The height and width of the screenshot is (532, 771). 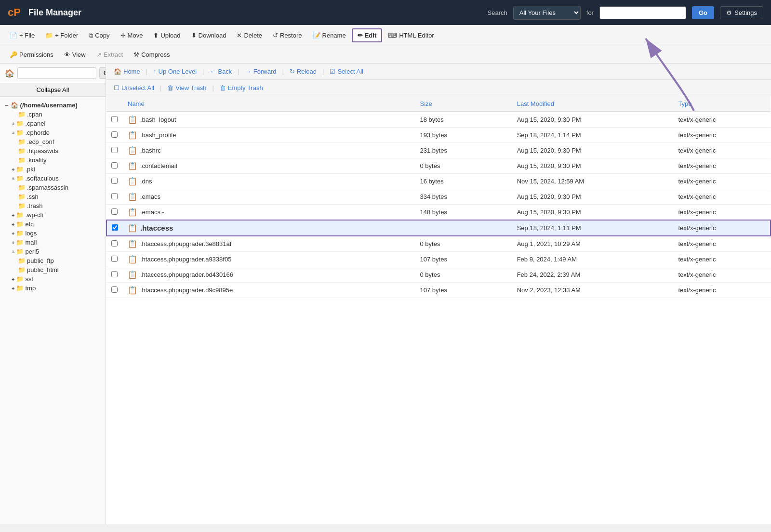 I want to click on sidebar-item-pki: +📁.pki, so click(x=56, y=169).